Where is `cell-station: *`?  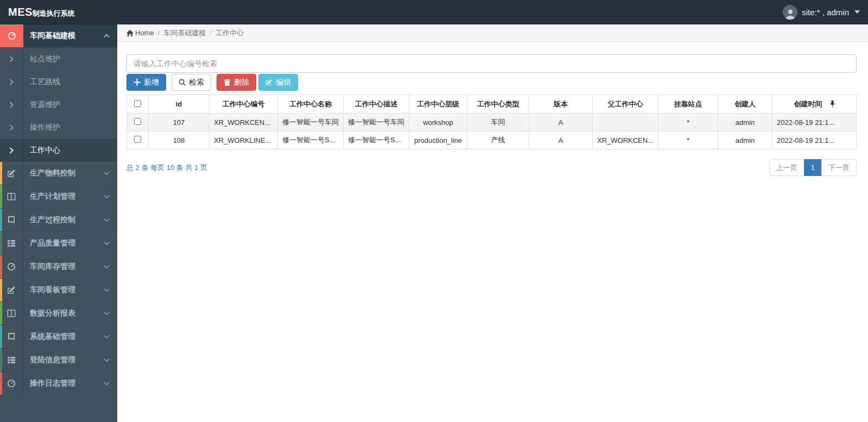
cell-station: * is located at coordinates (688, 140).